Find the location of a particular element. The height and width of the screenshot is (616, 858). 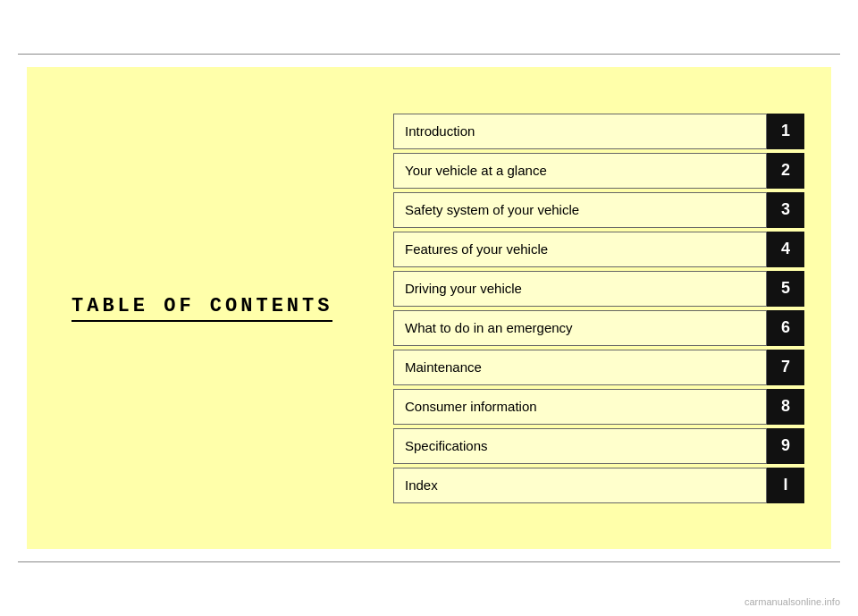

table-row: Maintenance7 is located at coordinates (599, 367).